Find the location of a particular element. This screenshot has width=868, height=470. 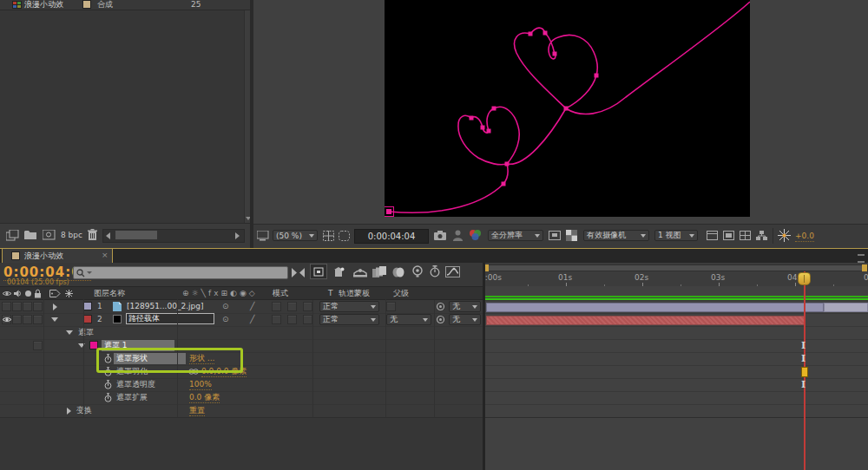

layer-row-1: 1 [128951...00_2.jpg] ⊙ ╱ 正常 无 is located at coordinates (242, 307).